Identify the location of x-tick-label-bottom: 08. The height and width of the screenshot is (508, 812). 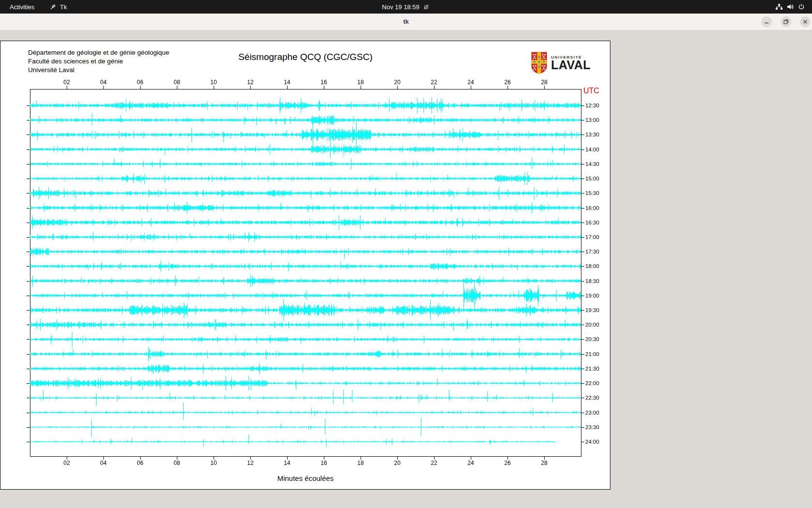
(177, 463).